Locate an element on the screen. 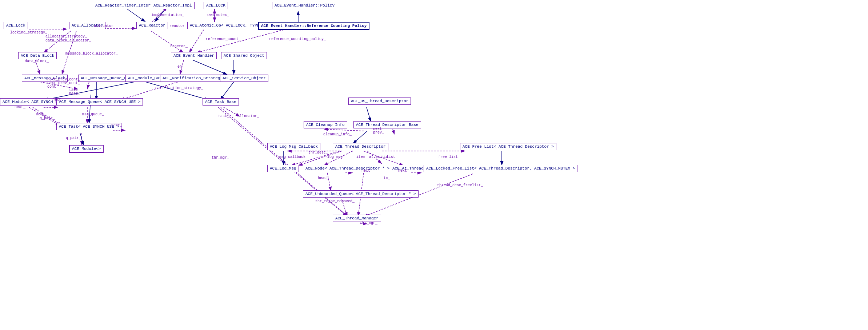  node-ace-shared-object: ACE_Shared_Object is located at coordinates (244, 56).